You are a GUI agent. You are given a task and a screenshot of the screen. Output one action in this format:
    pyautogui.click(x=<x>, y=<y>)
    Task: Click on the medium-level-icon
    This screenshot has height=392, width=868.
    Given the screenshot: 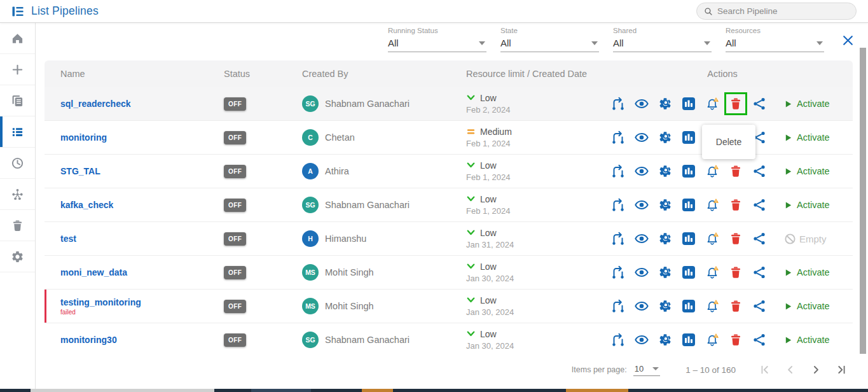 What is the action you would take?
    pyautogui.click(x=471, y=132)
    